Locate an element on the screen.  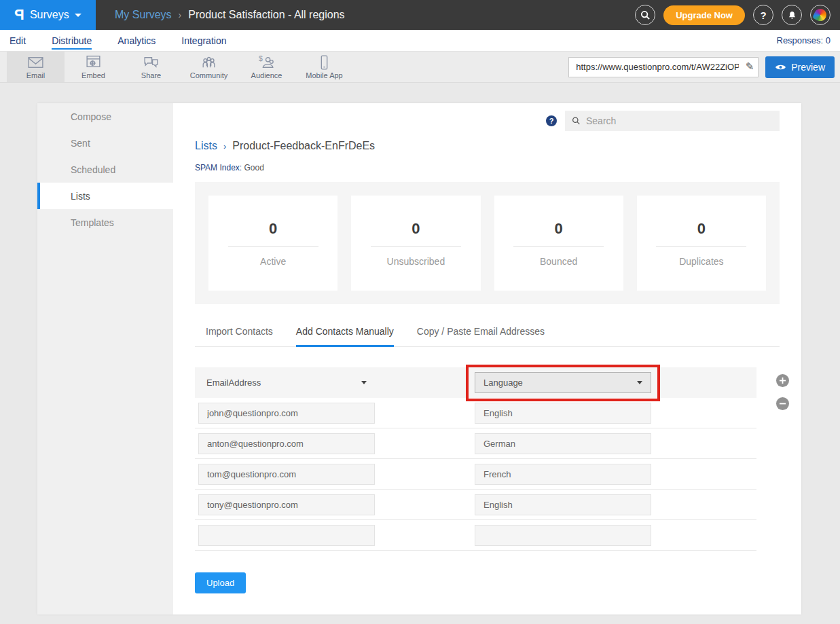
language-column-label: Language is located at coordinates (503, 383).